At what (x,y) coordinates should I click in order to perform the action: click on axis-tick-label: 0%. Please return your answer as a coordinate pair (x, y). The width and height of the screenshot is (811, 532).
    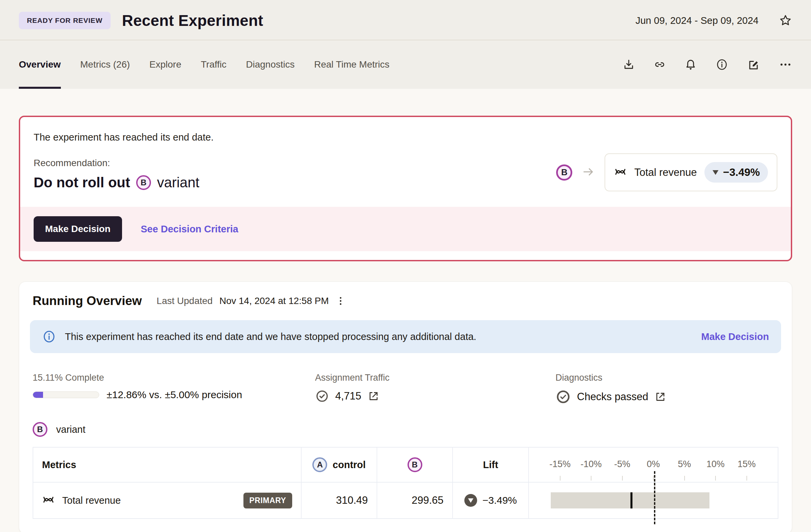
    Looking at the image, I should click on (653, 464).